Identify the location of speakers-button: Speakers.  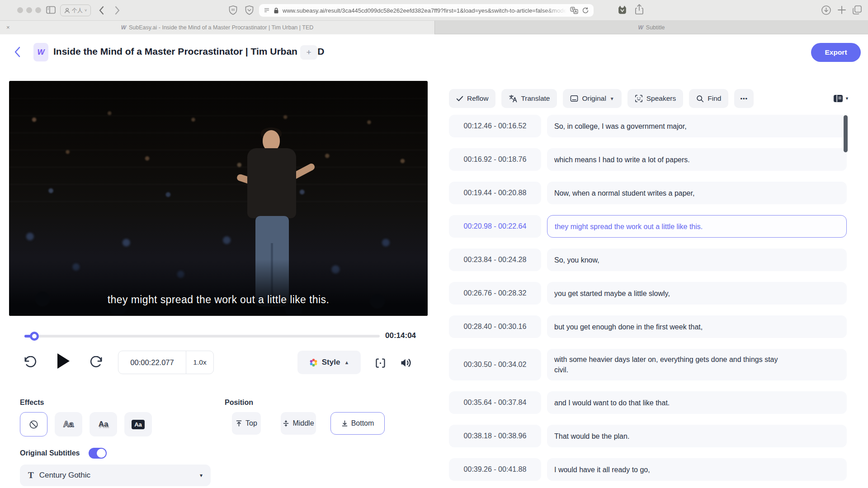
(656, 99).